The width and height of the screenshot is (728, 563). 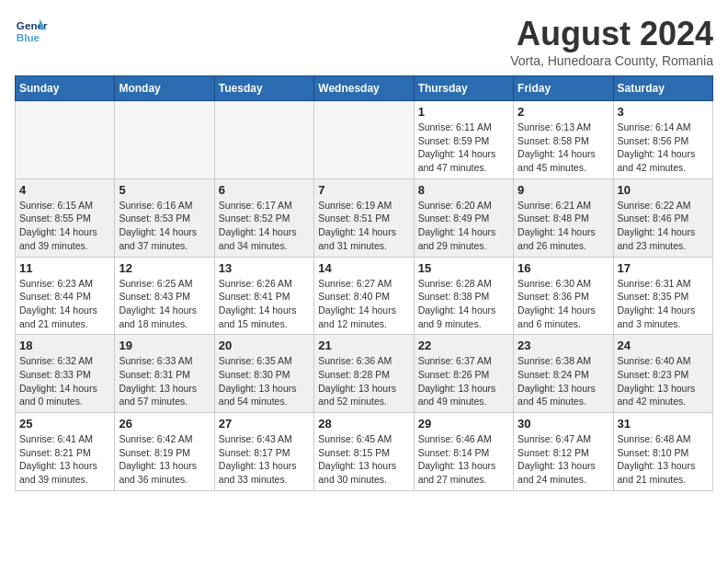 What do you see at coordinates (563, 147) in the screenshot?
I see `day-info: Sunrise: 6:13 AM Sunset: 8:58 PM Dayligh…` at bounding box center [563, 147].